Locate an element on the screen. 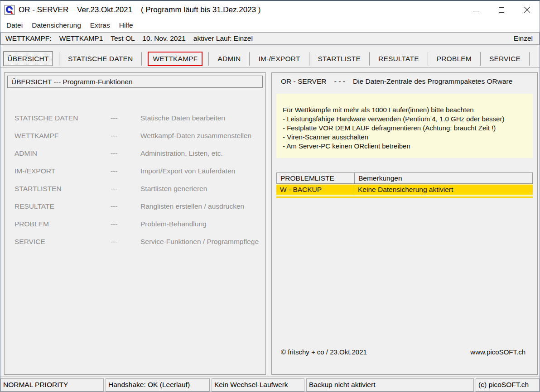  notice-box: Für Wettkämpfe mit mehr als 1000 Läufer(… is located at coordinates (405, 126).